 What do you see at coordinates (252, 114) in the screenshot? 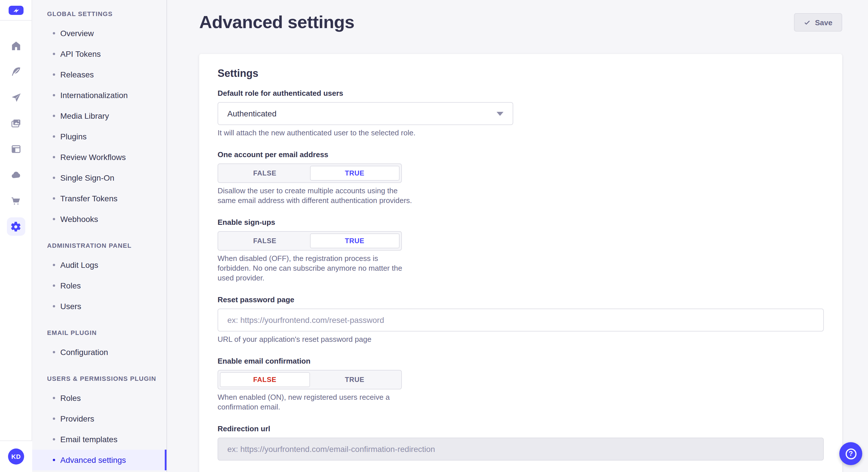
I see `select-value: Authenticated` at bounding box center [252, 114].